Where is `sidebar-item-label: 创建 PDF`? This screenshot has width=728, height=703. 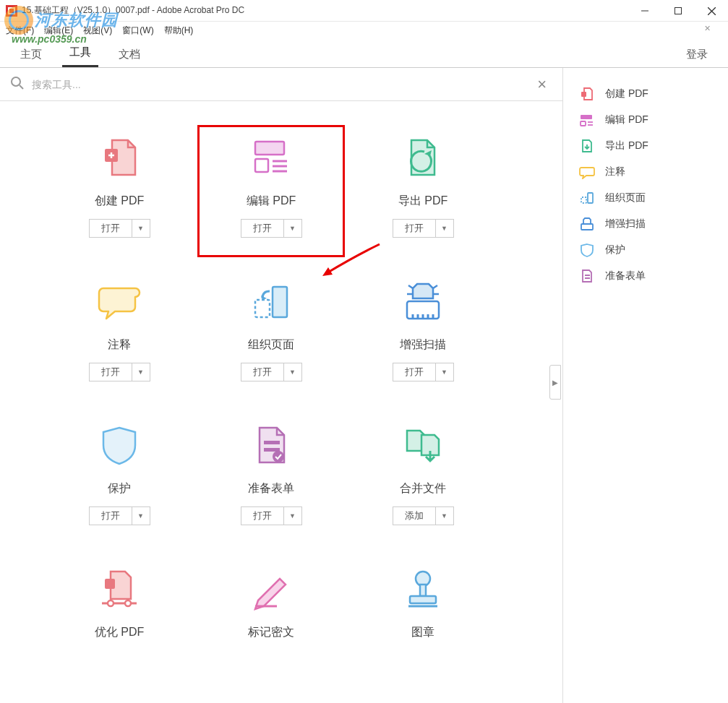 sidebar-item-label: 创建 PDF is located at coordinates (627, 94).